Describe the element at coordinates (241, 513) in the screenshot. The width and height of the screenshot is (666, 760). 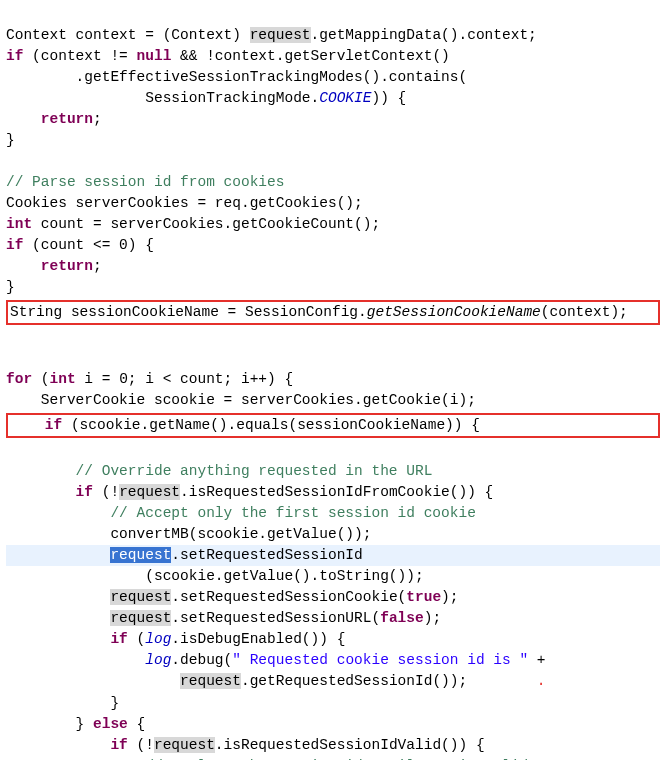
I see `code-line: // Accept only the first session id cook…` at that location.